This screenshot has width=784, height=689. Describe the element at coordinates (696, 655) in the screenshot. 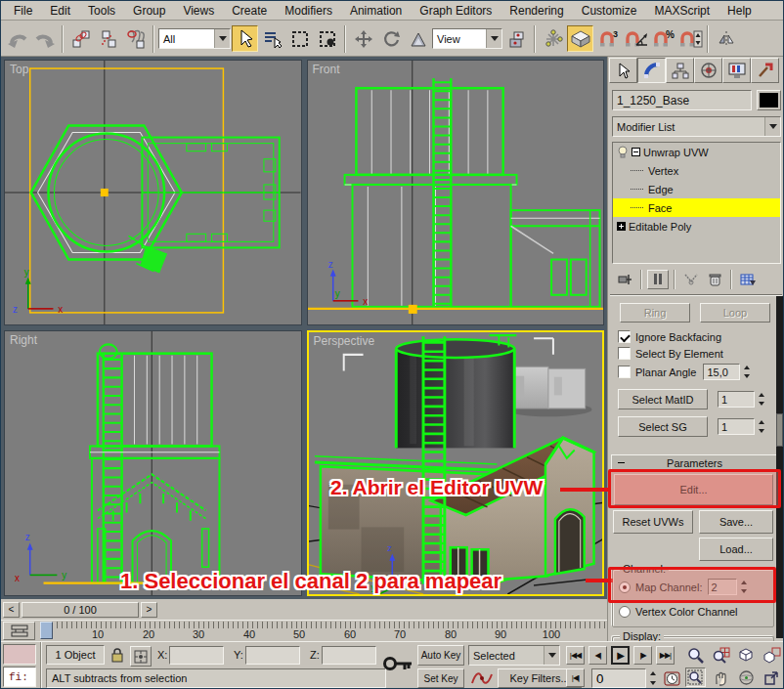

I see `zoom-tool-icon` at that location.